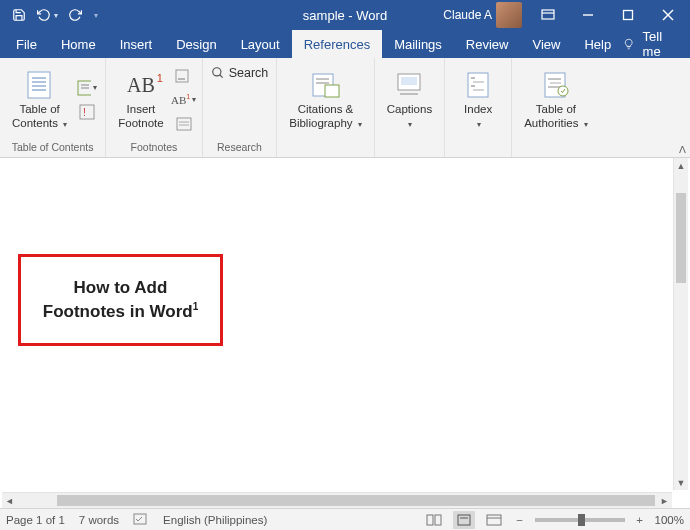 This screenshot has width=690, height=530. I want to click on group-table-of-contents: Table of Contents ▾ ▾ ! Table of Content…, so click(53, 108).